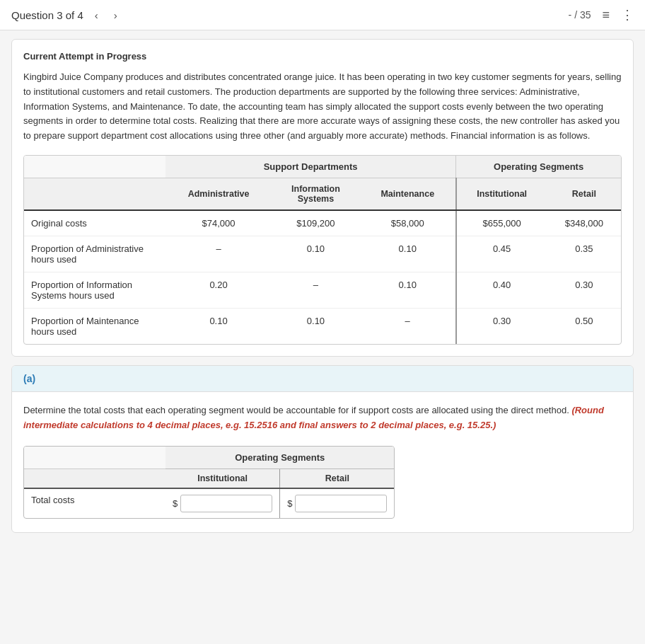 The height and width of the screenshot is (644, 645). What do you see at coordinates (95, 478) in the screenshot?
I see `sub-col-empty` at bounding box center [95, 478].